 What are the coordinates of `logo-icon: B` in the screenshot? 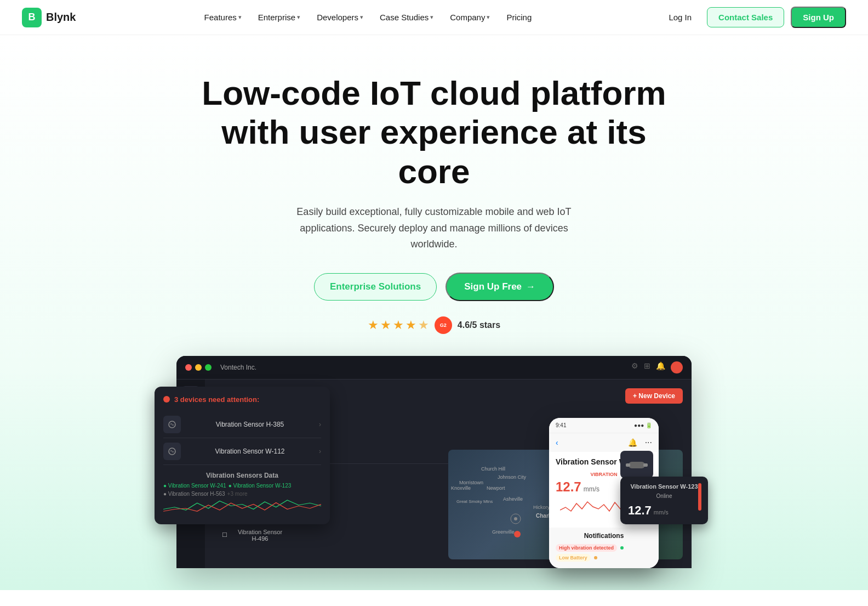 It's located at (32, 18).